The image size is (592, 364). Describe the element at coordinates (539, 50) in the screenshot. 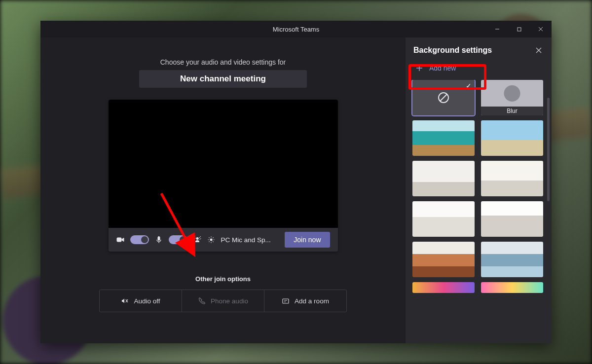

I see `close-panel-button` at that location.